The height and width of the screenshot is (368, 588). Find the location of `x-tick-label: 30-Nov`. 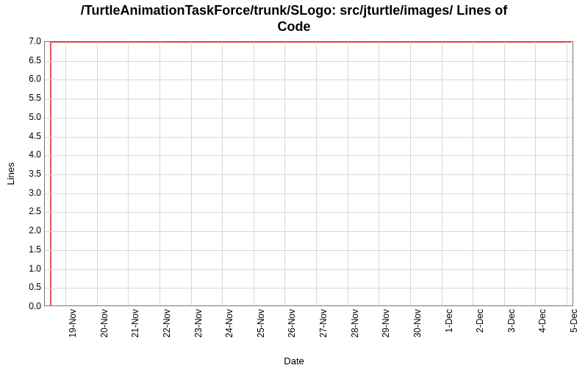

x-tick-label: 30-Nov is located at coordinates (417, 324).